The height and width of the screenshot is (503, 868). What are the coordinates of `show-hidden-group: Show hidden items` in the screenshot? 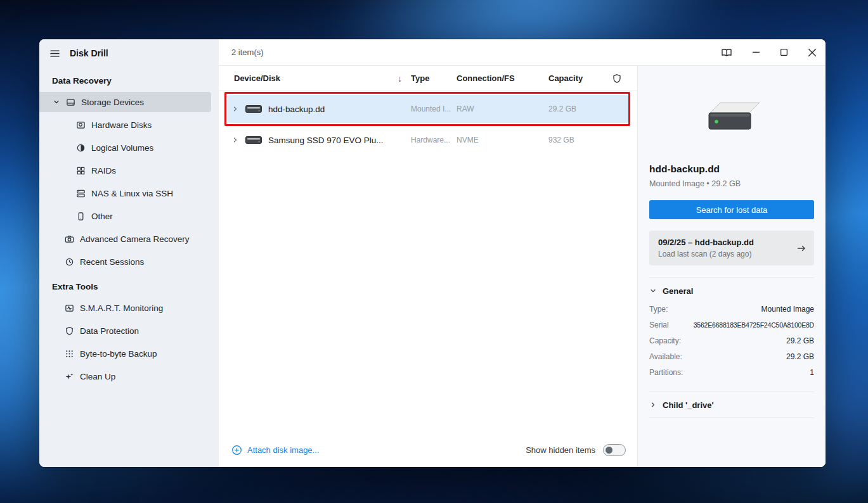 It's located at (576, 450).